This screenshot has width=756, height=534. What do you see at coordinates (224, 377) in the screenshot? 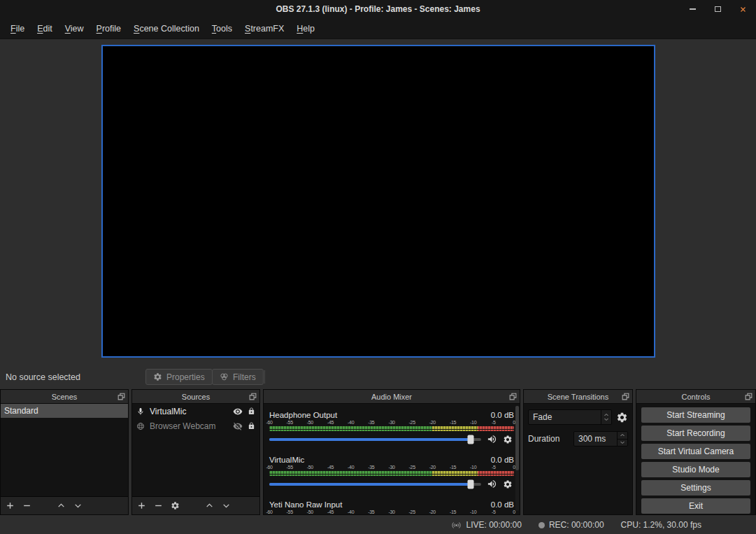
I see `filters-icon` at bounding box center [224, 377].